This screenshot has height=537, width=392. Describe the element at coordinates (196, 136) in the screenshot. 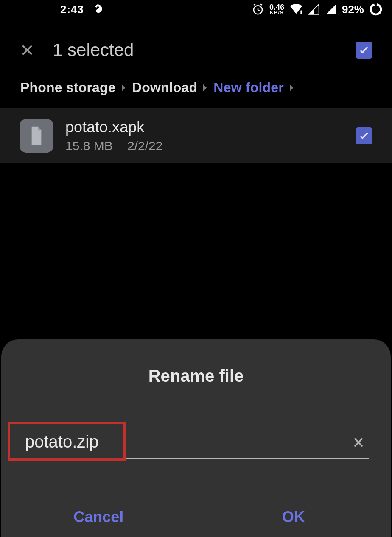

I see `file-list: potato.xapk 15.8 MB 2/2/22` at that location.